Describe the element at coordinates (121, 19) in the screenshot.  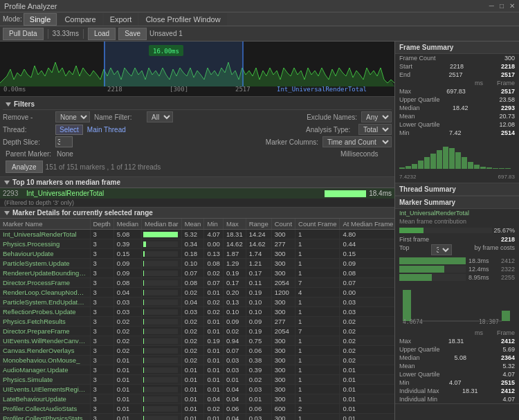
I see `tab-export: Export` at that location.